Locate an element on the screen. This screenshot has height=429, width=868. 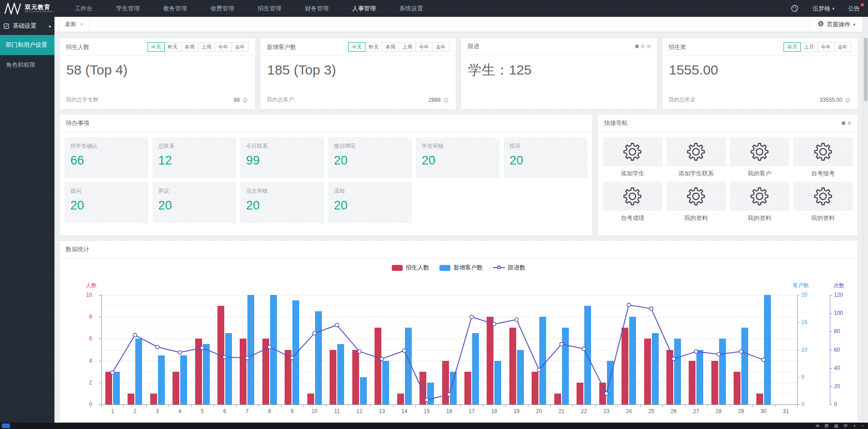
x-axis-label: 19 is located at coordinates (517, 411).